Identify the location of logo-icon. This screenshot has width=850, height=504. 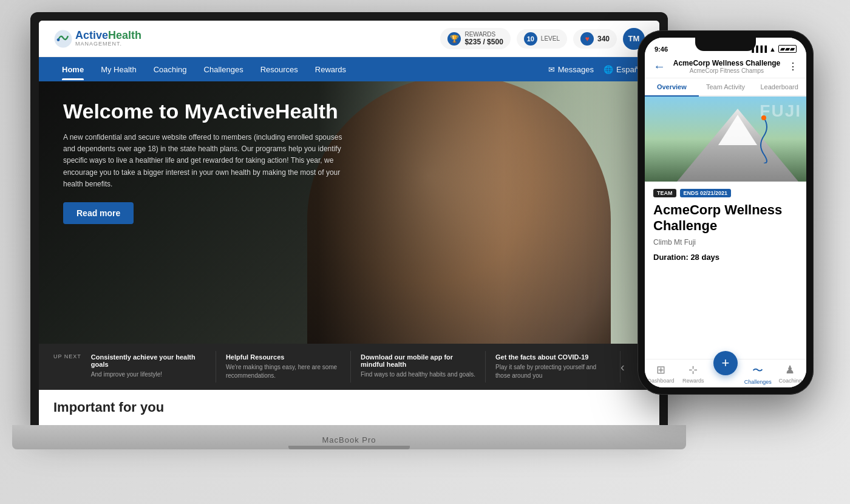
(63, 39).